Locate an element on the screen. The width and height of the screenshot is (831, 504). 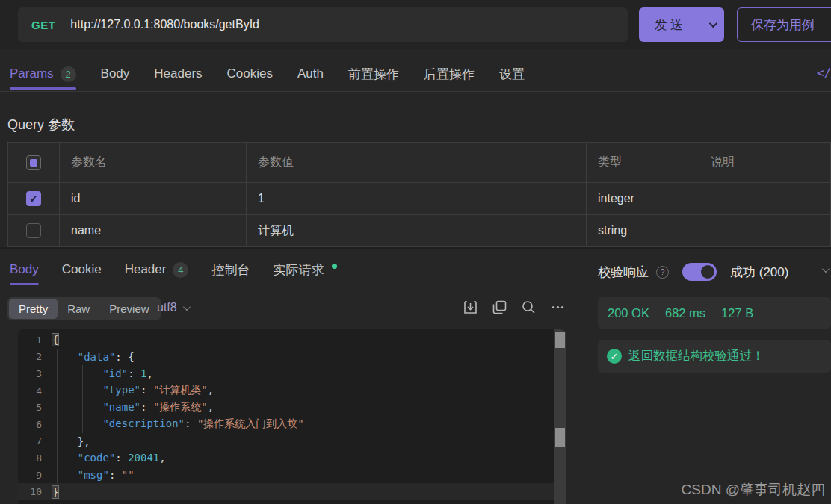
view-mode-switcher: PrettyRawPreview is located at coordinates (84, 309).